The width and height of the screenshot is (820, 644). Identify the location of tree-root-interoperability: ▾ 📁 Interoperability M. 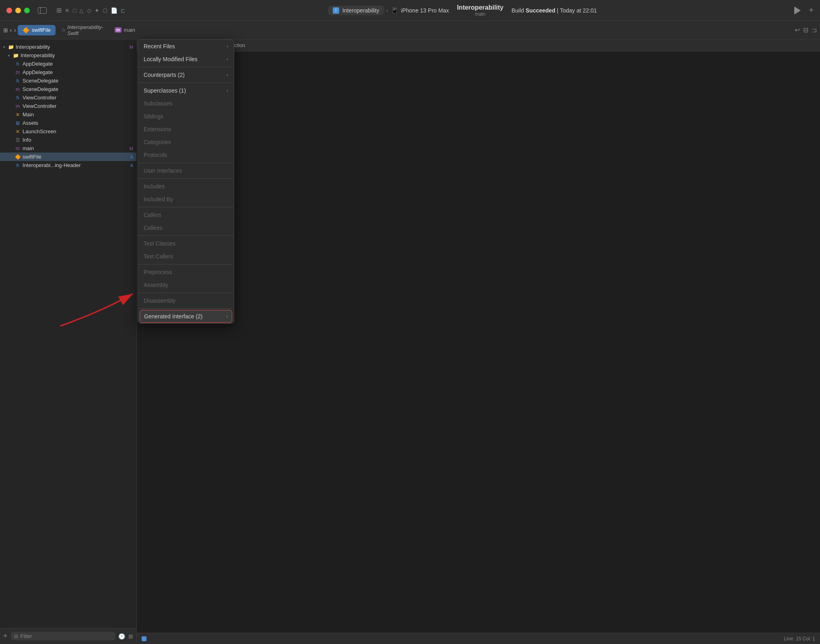
(68, 47).